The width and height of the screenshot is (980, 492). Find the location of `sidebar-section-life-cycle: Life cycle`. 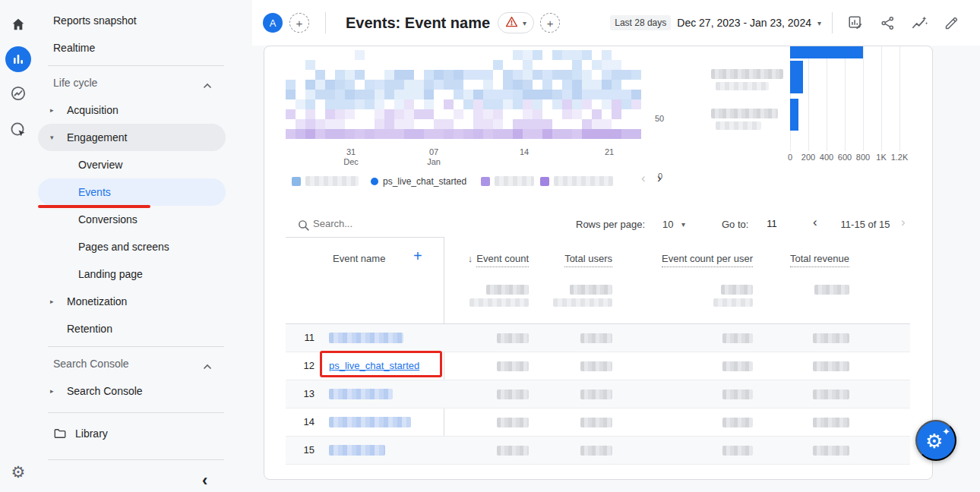

sidebar-section-life-cycle: Life cycle is located at coordinates (132, 83).